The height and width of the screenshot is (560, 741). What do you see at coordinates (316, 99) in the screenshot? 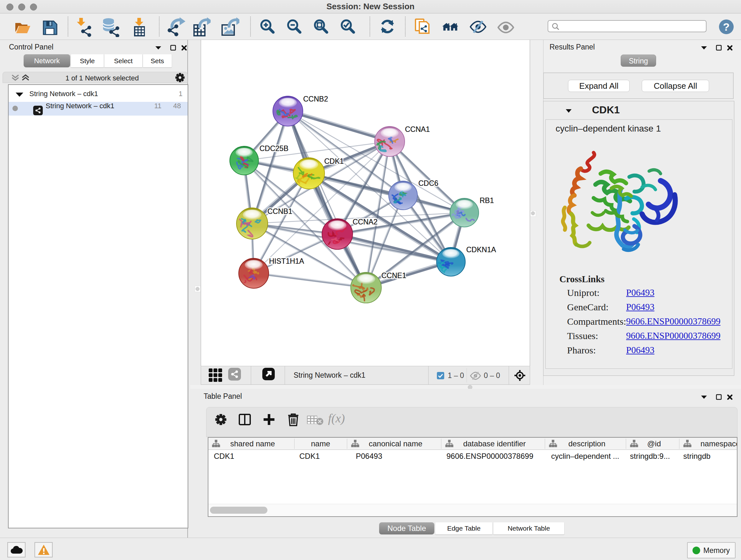
I see `svg-text: CCNB2` at bounding box center [316, 99].